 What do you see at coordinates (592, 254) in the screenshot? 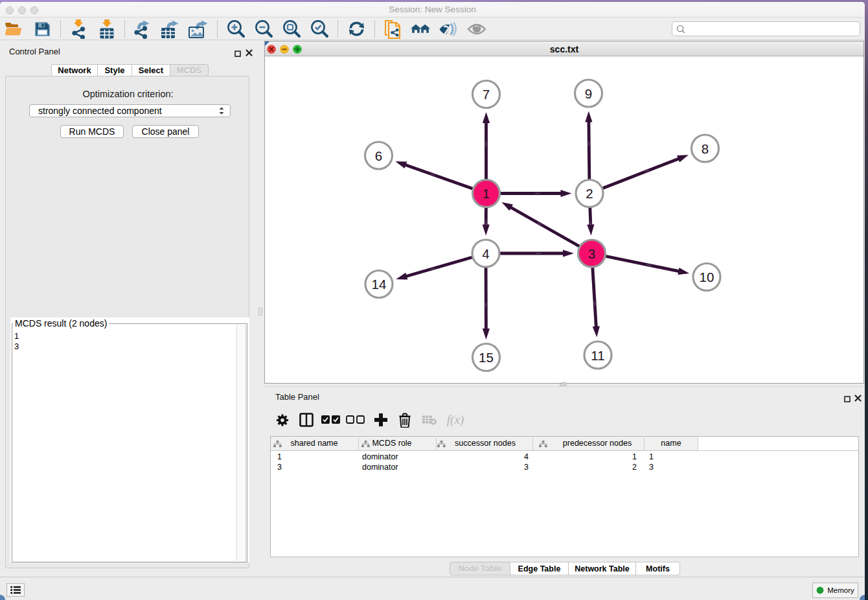
I see `svg-text: 3` at bounding box center [592, 254].